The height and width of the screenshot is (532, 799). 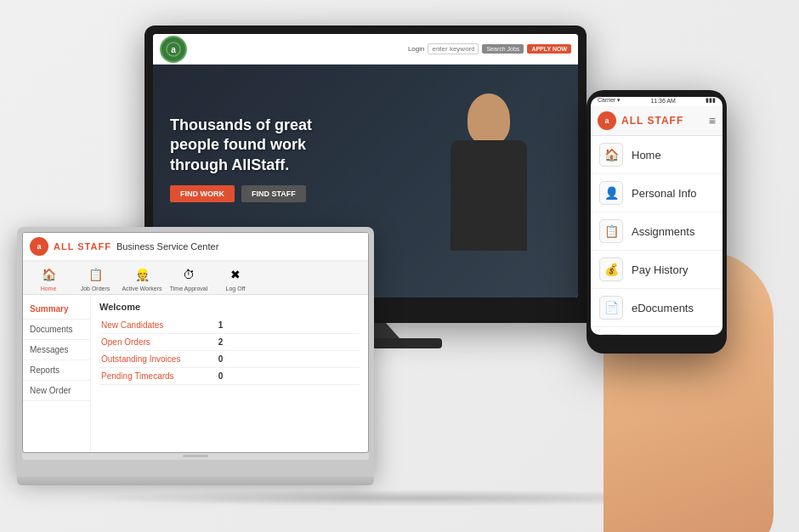 I want to click on laptop-logo: a, so click(x=39, y=246).